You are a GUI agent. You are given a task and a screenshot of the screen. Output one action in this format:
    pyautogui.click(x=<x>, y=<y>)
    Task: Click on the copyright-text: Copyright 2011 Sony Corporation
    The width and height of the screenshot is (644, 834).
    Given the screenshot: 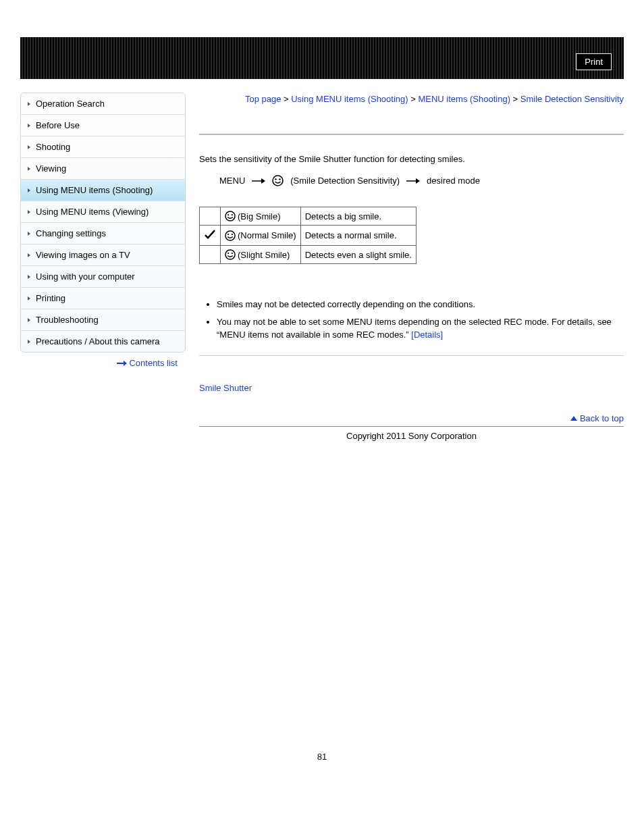 What is the action you would take?
    pyautogui.click(x=412, y=436)
    